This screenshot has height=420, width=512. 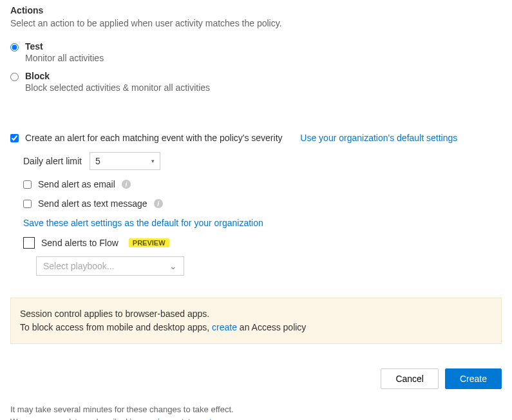 I want to click on create-button: Create, so click(x=473, y=379).